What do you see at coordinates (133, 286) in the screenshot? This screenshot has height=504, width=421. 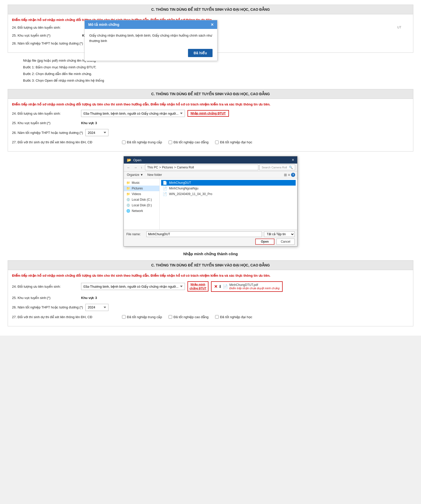 I see `section3-row24-dropdown: 03a-Thương binh, bệnh binh, người có Giấ…` at bounding box center [133, 286].